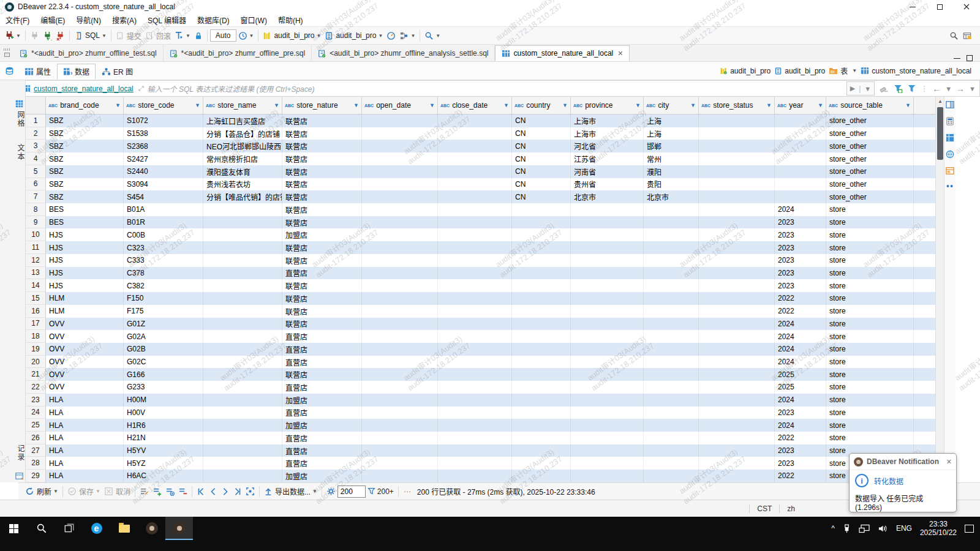 The height and width of the screenshot is (551, 980). I want to click on cell-store_code: F175, so click(164, 311).